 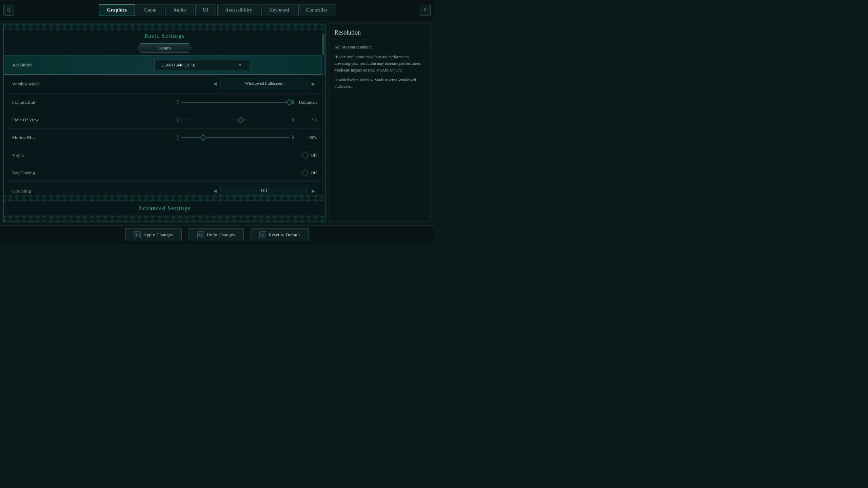 What do you see at coordinates (380, 64) in the screenshot?
I see `info-desc-2: Higher resolutions may decrease performa…` at bounding box center [380, 64].